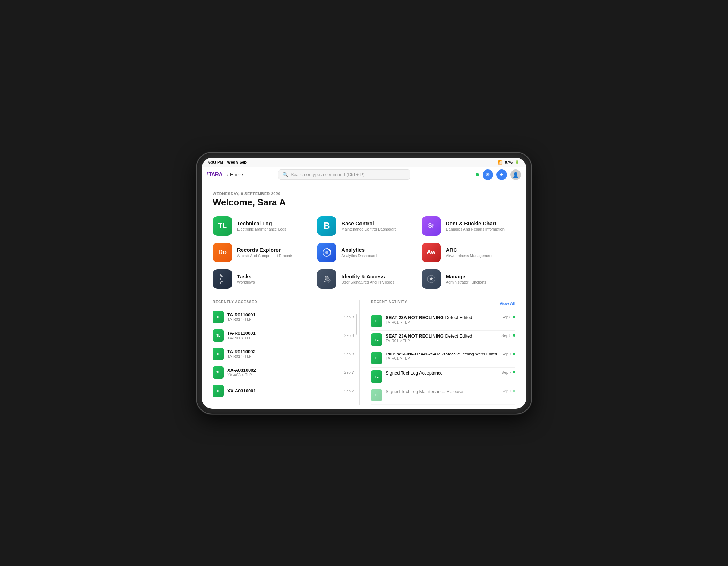 The image size is (728, 566). Describe the element at coordinates (488, 175) in the screenshot. I see `theme-toggle-button: ☀` at that location.